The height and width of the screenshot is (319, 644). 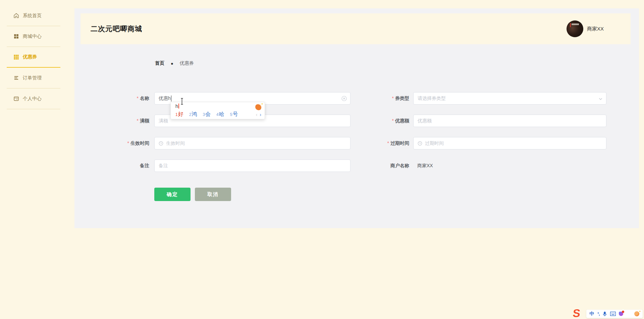 I want to click on discount-amount-placeholder: 优惠额, so click(x=425, y=121).